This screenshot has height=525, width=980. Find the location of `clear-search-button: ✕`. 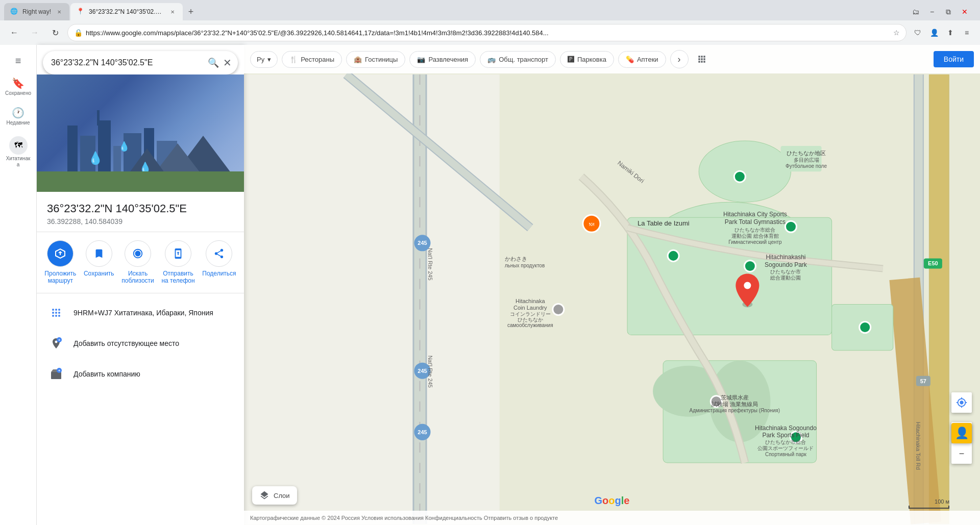

clear-search-button: ✕ is located at coordinates (228, 63).